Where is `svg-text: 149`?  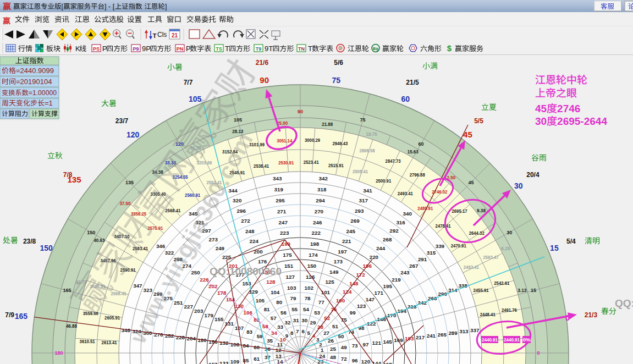 svg-text: 149 is located at coordinates (334, 272).